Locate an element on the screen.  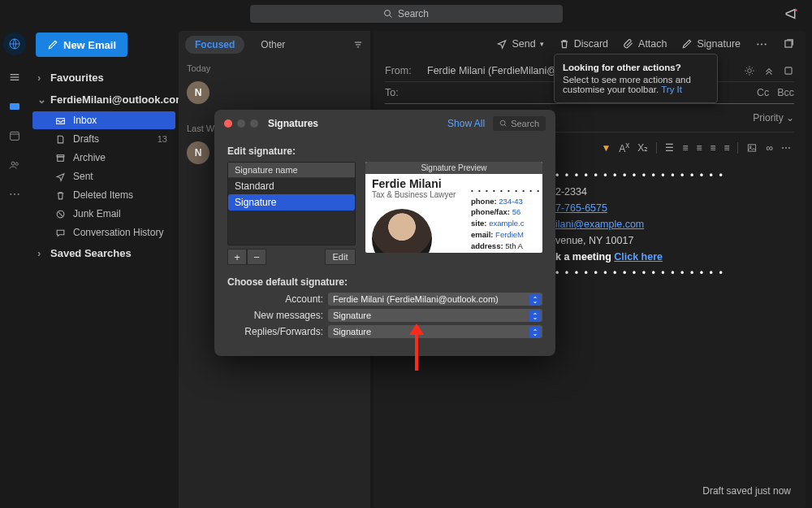
try-it-link: Try It is located at coordinates (672, 89).